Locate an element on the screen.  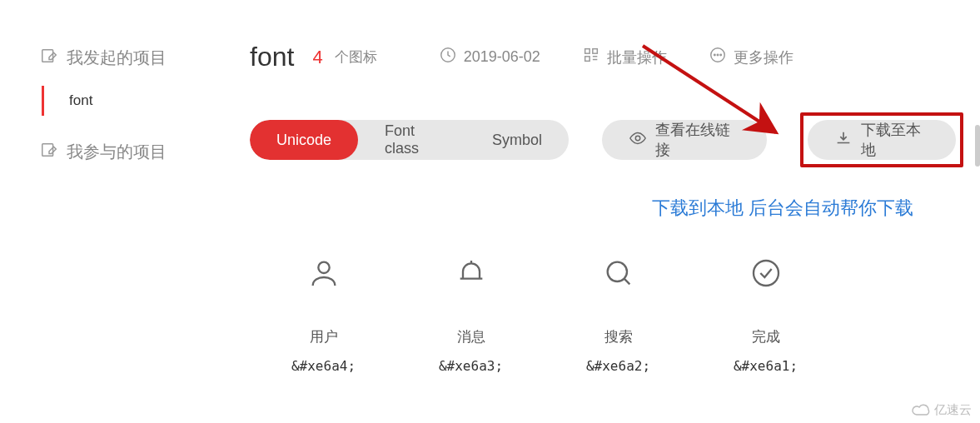
icon-card-message: 消息 &#xe6a3; is located at coordinates (471, 313).